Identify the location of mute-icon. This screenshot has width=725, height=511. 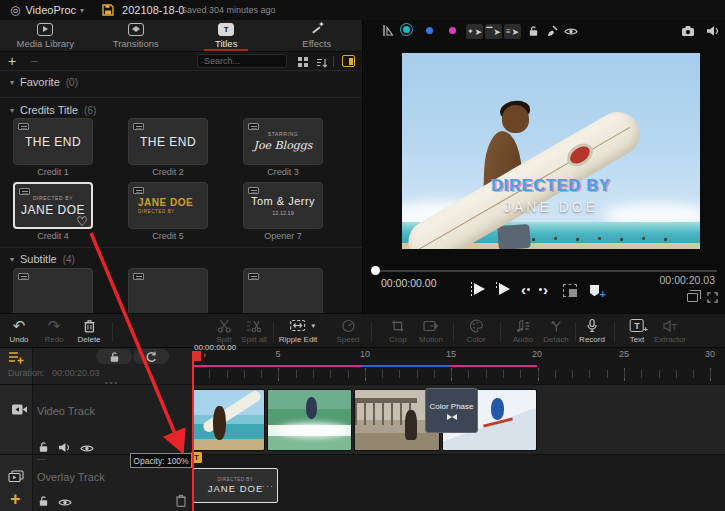
(64, 448).